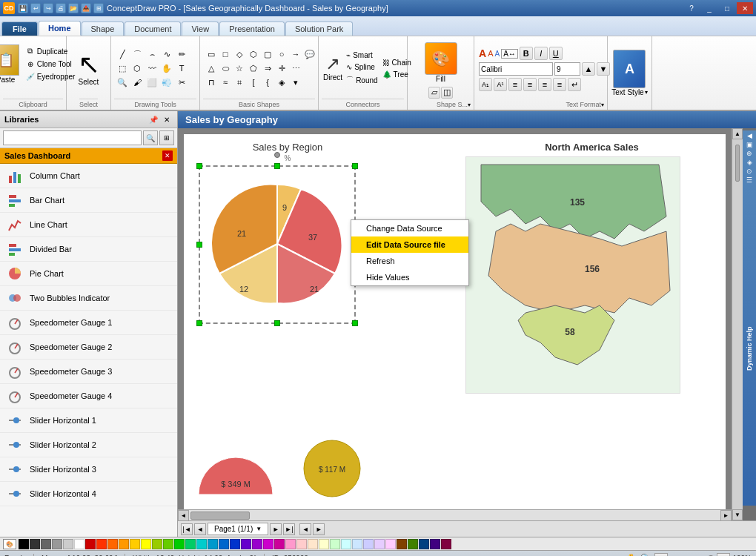 This screenshot has height=556, width=756. I want to click on zoom-in-button: +, so click(723, 555).